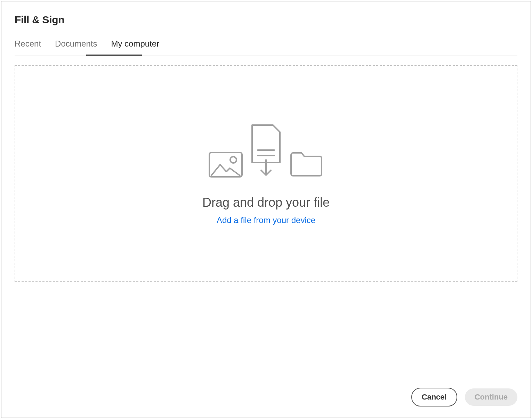 The image size is (532, 419). I want to click on continue-button: Continue, so click(491, 397).